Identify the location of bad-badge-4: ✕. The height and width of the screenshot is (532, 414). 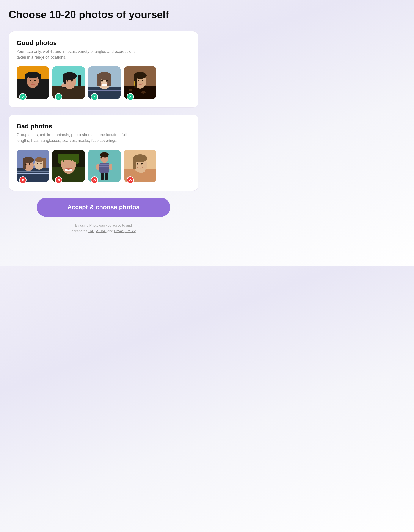
(130, 180).